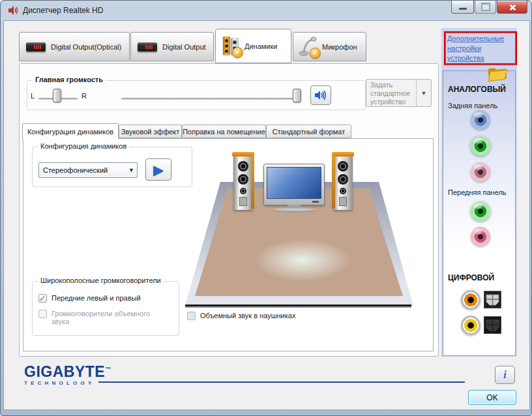  I want to click on tab-label: Микрофон, so click(340, 47).